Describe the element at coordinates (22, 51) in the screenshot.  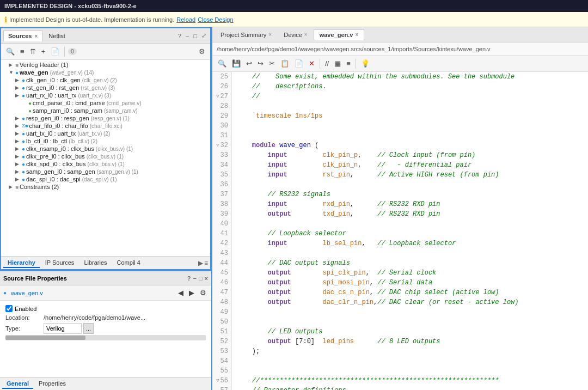
I see `filter-button: ≡` at that location.